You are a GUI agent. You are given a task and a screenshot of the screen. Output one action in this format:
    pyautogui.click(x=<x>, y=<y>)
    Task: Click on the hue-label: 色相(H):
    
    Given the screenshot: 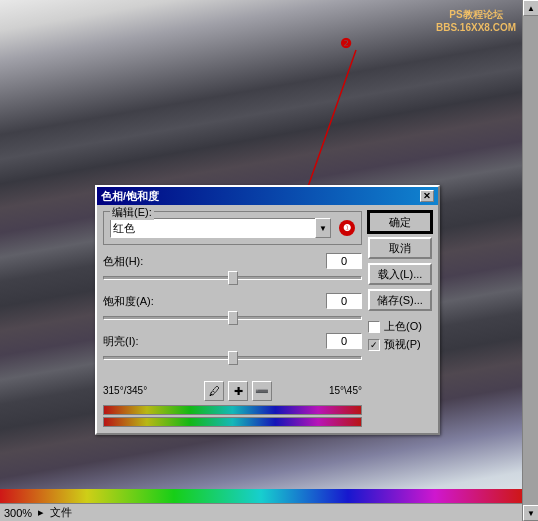 What is the action you would take?
    pyautogui.click(x=123, y=262)
    